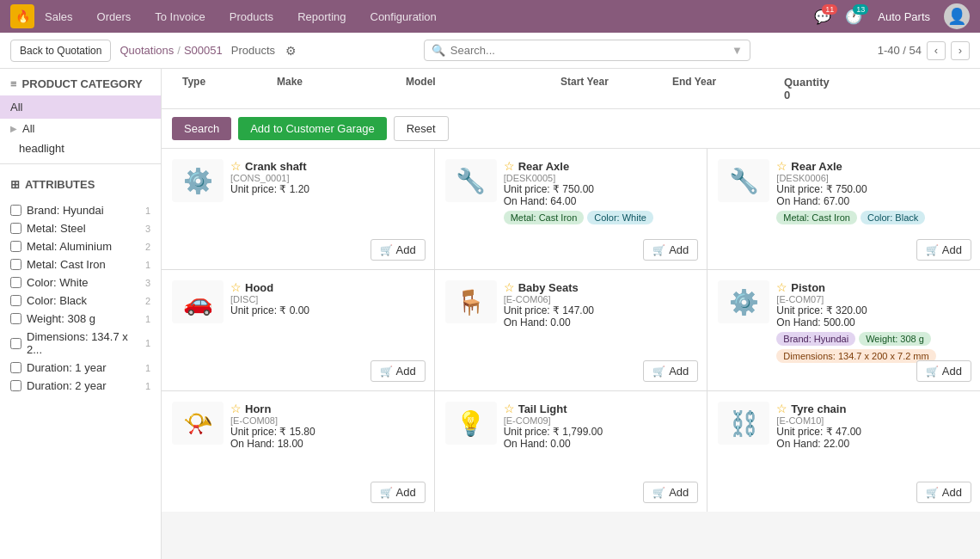  I want to click on breadcrumb-order: S00051, so click(203, 50).